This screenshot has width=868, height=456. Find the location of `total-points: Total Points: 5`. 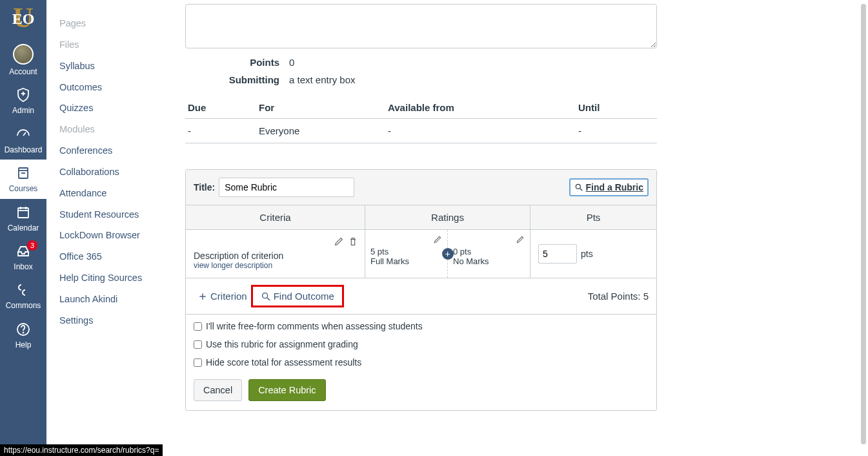

total-points: Total Points: 5 is located at coordinates (618, 296).